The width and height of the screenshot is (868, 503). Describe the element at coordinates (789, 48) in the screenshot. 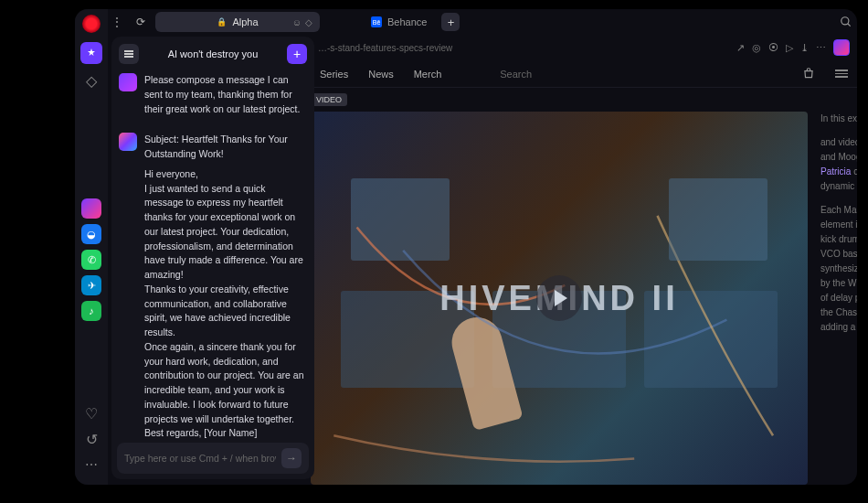

I see `play-small-icon: ▷` at that location.